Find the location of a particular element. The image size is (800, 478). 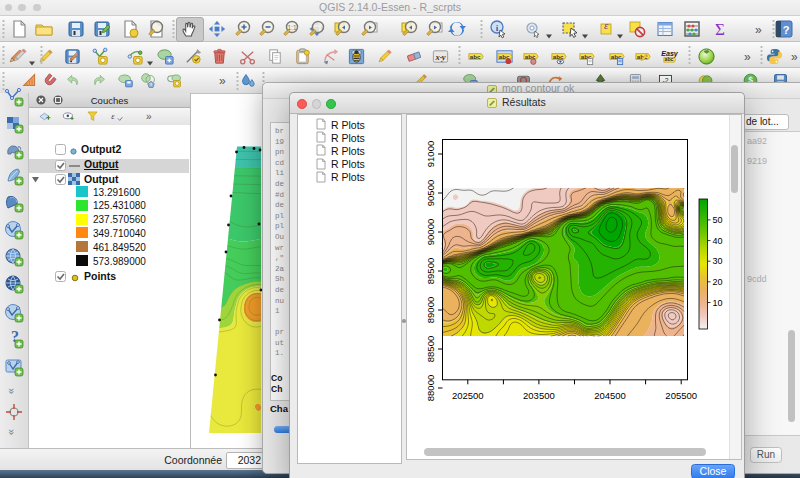

svg-text: 40 is located at coordinates (718, 241).